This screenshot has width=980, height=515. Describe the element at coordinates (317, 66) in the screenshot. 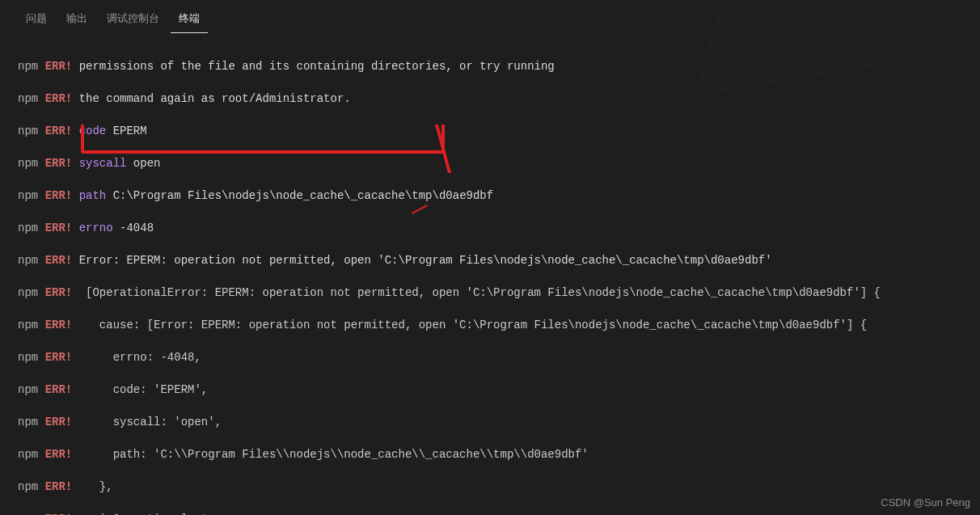

I see `line-text: permissions of the file and its containi…` at that location.